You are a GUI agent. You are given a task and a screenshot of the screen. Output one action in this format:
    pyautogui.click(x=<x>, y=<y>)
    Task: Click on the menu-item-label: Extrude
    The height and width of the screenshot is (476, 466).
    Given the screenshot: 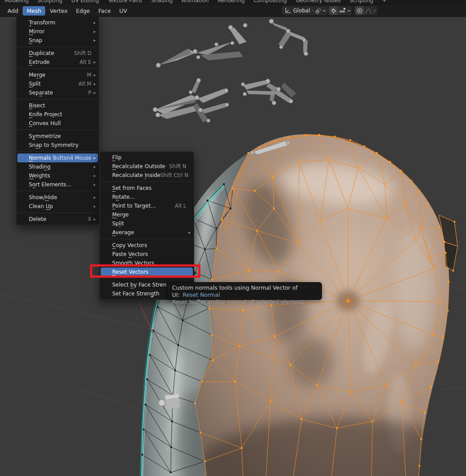 What is the action you would take?
    pyautogui.click(x=39, y=62)
    